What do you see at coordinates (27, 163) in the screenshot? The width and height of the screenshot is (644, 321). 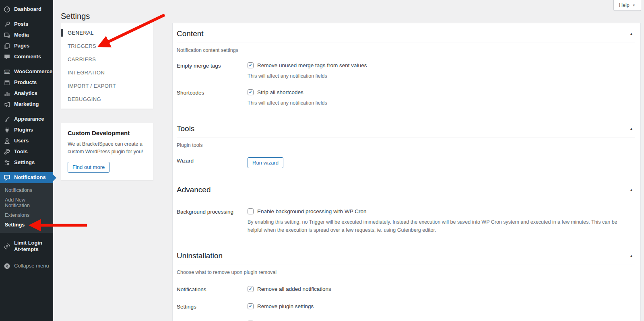 I see `sidebar-item-settings: Settings` at bounding box center [27, 163].